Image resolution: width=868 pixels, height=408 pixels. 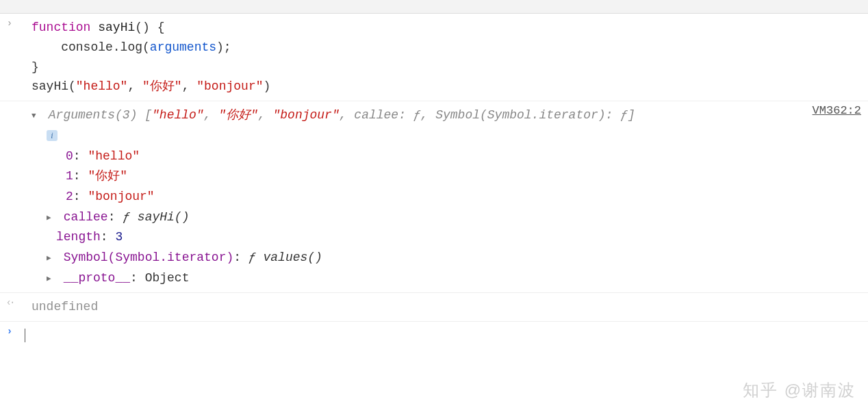 I want to click on info-icon: i, so click(x=52, y=136).